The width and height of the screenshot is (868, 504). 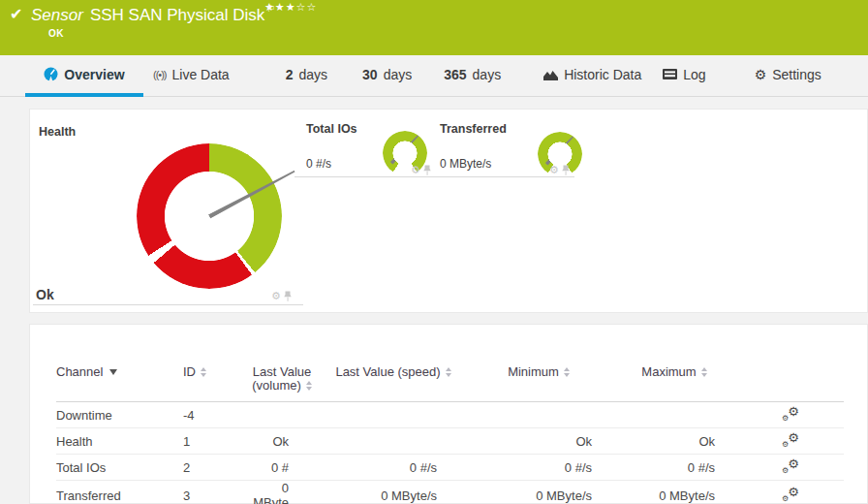 What do you see at coordinates (202, 75) in the screenshot?
I see `tab-label: Live Data` at bounding box center [202, 75].